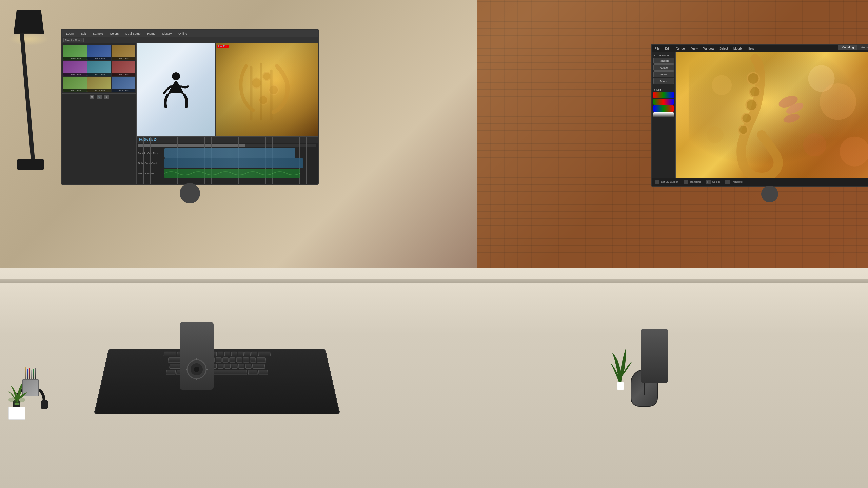 The height and width of the screenshot is (488, 868). Describe the element at coordinates (176, 90) in the screenshot. I see `ve-preview-source: 00:00:01:15 ⬛ ⬜ ↺` at that location.